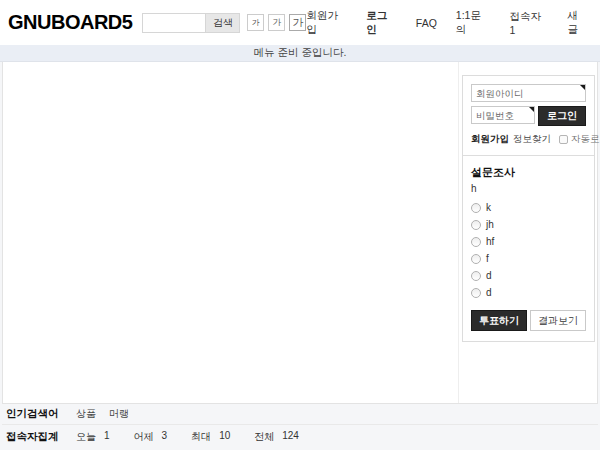 The height and width of the screenshot is (450, 600). What do you see at coordinates (300, 426) in the screenshot?
I see `footer: 인기검색어 상품 머랭 접속자집계 오늘 1 어제 3 최대 10 전체 124` at bounding box center [300, 426].